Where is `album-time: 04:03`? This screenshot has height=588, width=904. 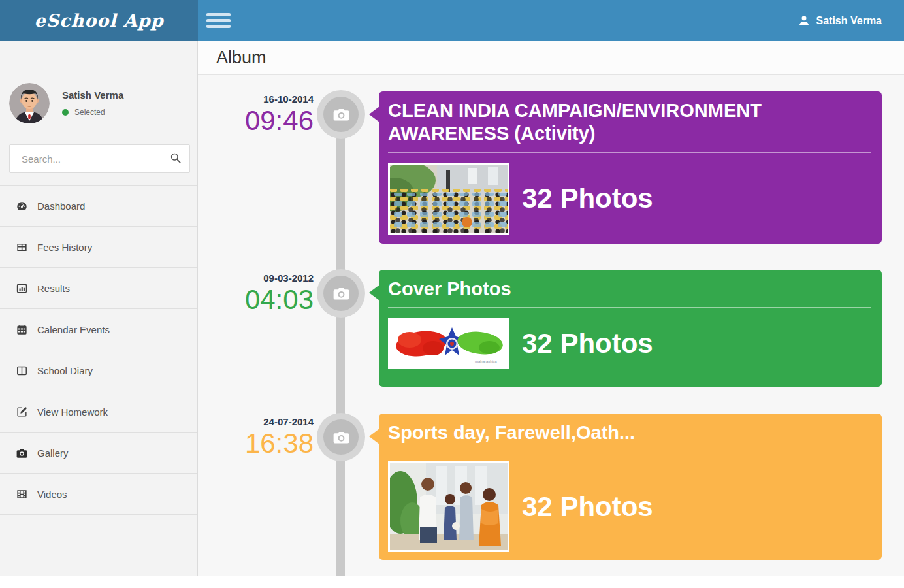 album-time: 04:03 is located at coordinates (259, 299).